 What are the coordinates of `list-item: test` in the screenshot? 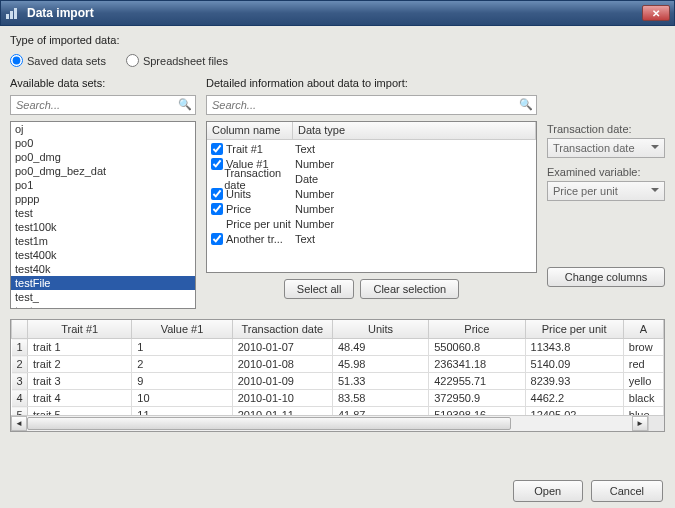 It's located at (103, 213).